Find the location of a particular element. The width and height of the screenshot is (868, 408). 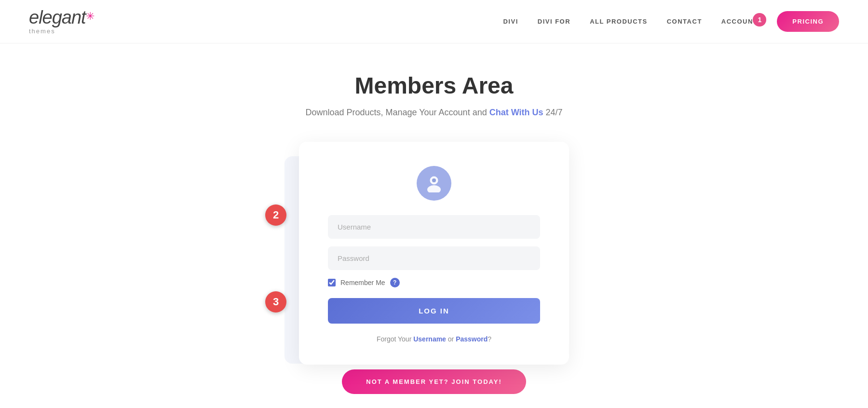

header: elegant✳ themes DIVI DIVI FOR ALL PRODUC… is located at coordinates (434, 22).